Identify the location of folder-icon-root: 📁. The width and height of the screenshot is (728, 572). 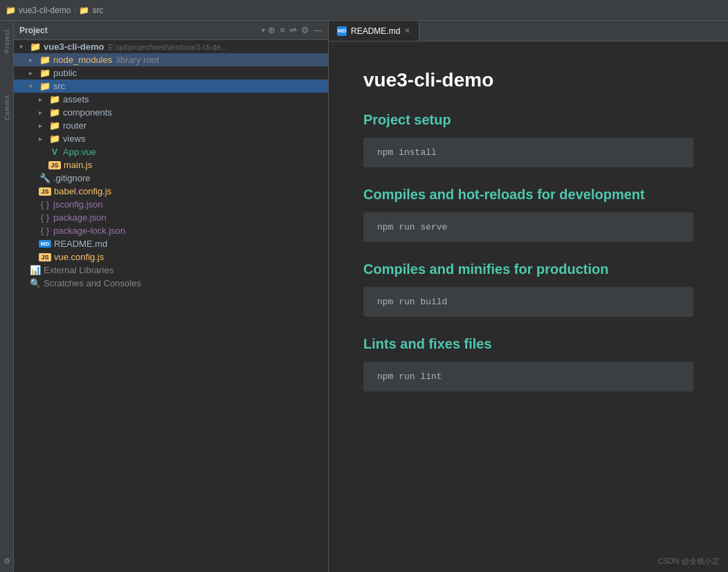
(35, 47).